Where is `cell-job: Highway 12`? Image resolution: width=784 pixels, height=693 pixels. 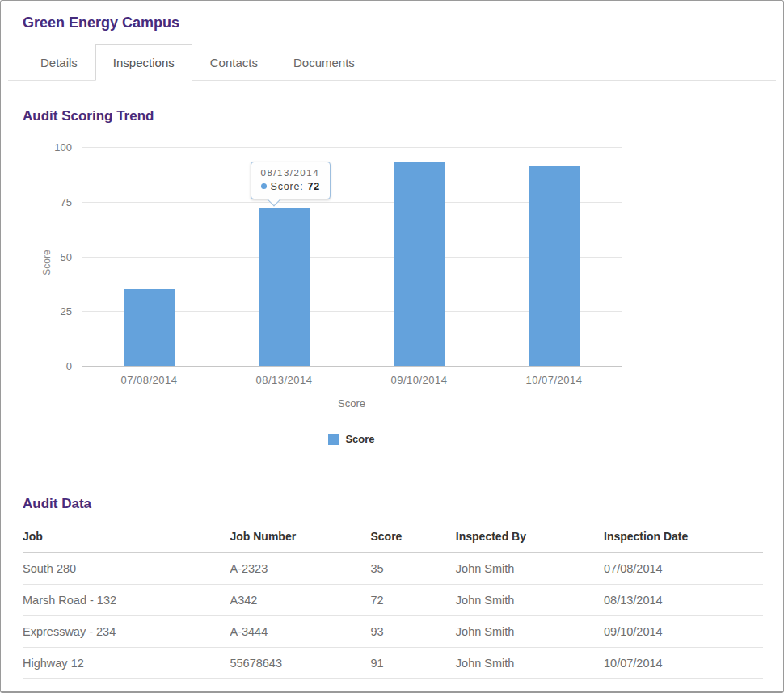 cell-job: Highway 12 is located at coordinates (126, 664).